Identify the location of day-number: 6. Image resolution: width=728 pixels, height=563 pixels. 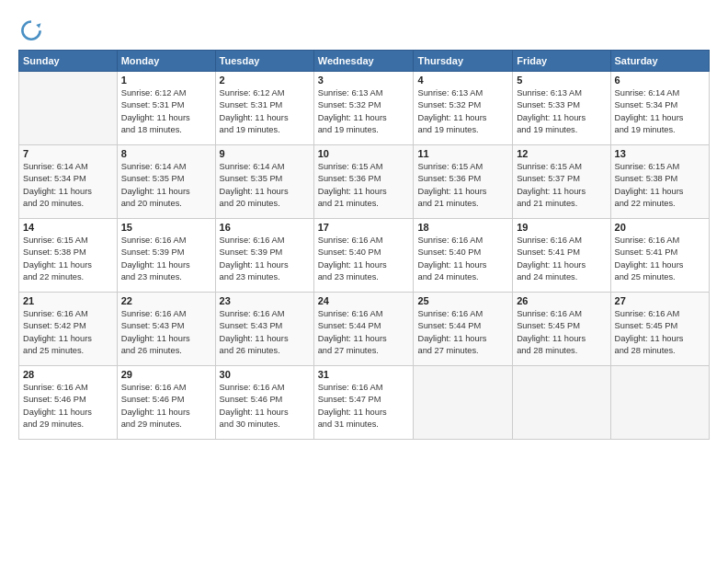
(660, 80).